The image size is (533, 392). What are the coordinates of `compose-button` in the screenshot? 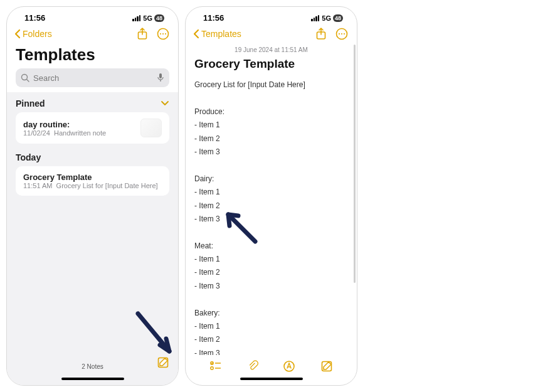 It's located at (163, 363).